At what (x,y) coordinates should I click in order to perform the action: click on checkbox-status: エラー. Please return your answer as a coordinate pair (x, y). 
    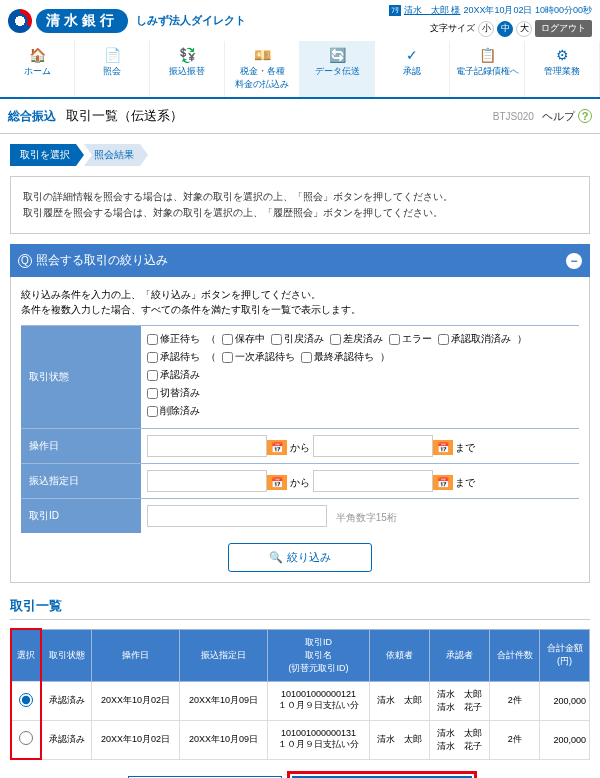
    Looking at the image, I should click on (410, 339).